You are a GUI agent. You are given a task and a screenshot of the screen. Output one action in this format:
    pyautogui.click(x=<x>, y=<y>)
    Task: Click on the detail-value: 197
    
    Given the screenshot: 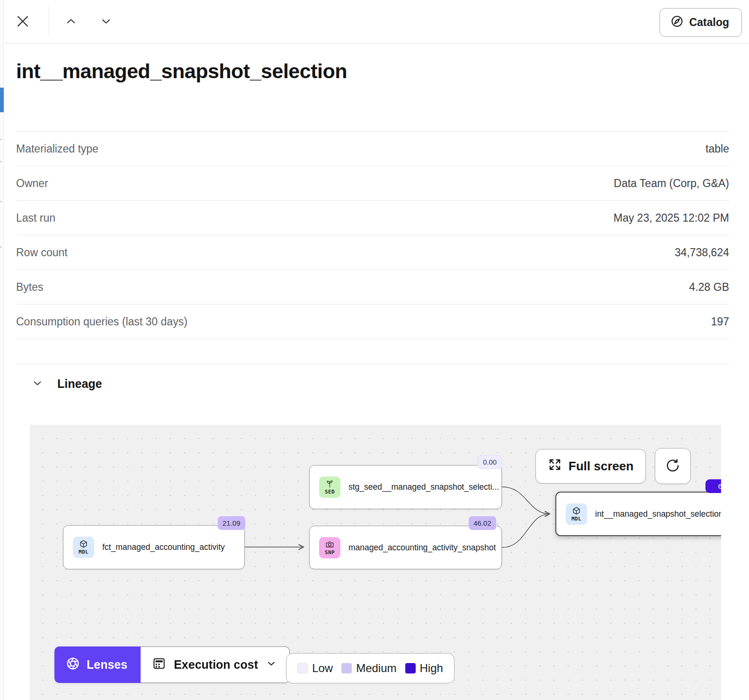 What is the action you would take?
    pyautogui.click(x=720, y=322)
    